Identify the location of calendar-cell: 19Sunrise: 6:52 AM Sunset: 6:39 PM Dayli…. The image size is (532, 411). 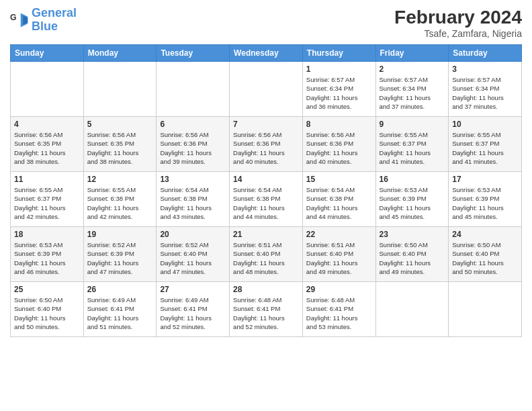
(120, 255).